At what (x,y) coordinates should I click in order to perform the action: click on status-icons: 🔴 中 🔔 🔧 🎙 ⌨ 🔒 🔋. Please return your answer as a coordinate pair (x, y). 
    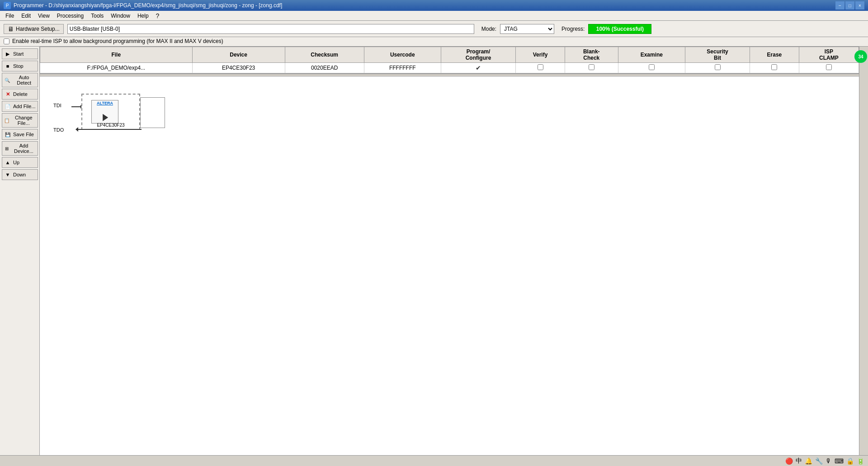
    Looking at the image, I should click on (825, 461).